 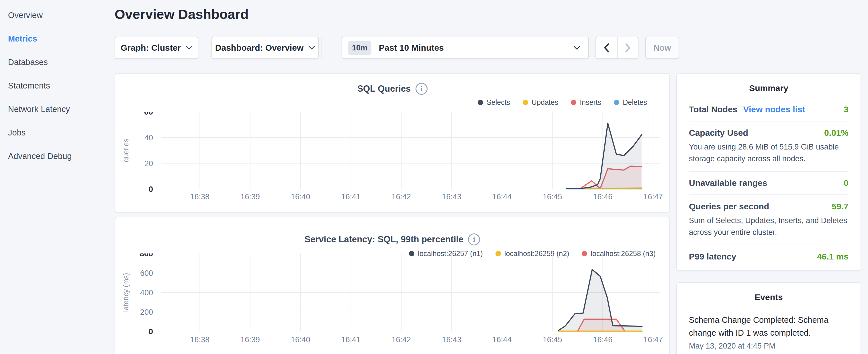 I want to click on summary-label: Unavailable ranges, so click(x=728, y=183).